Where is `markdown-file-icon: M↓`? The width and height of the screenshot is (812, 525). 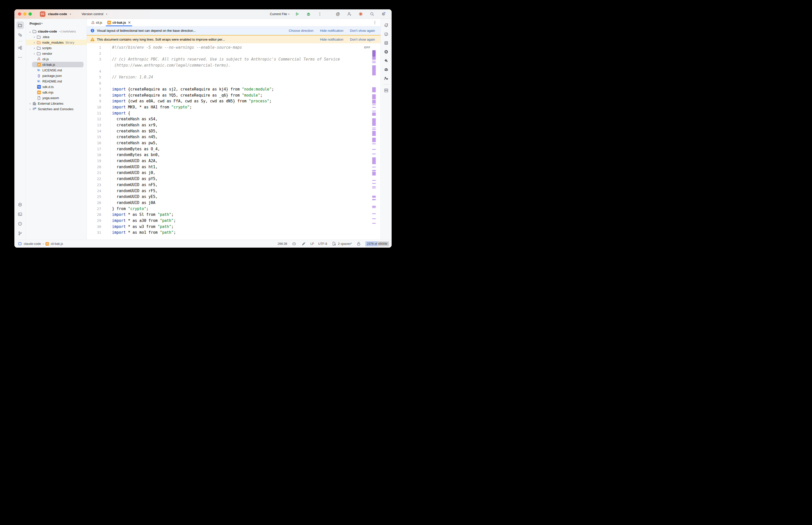
markdown-file-icon: M↓ is located at coordinates (39, 70).